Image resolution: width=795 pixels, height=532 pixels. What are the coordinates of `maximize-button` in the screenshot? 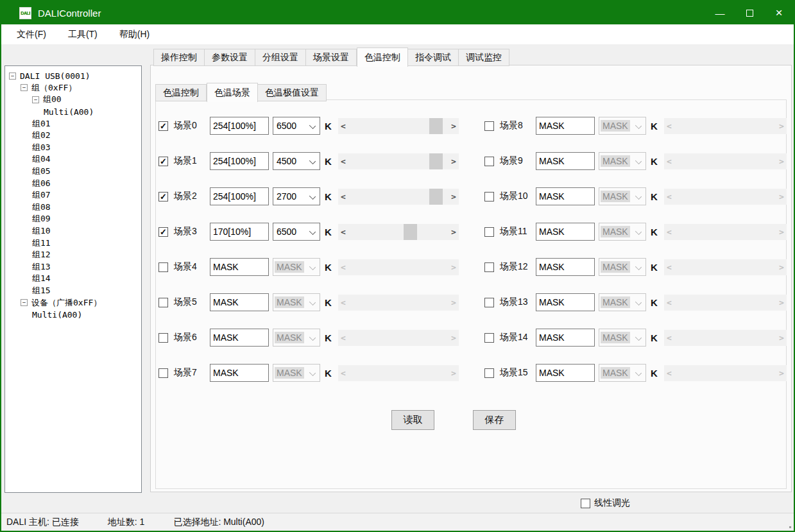 It's located at (749, 13).